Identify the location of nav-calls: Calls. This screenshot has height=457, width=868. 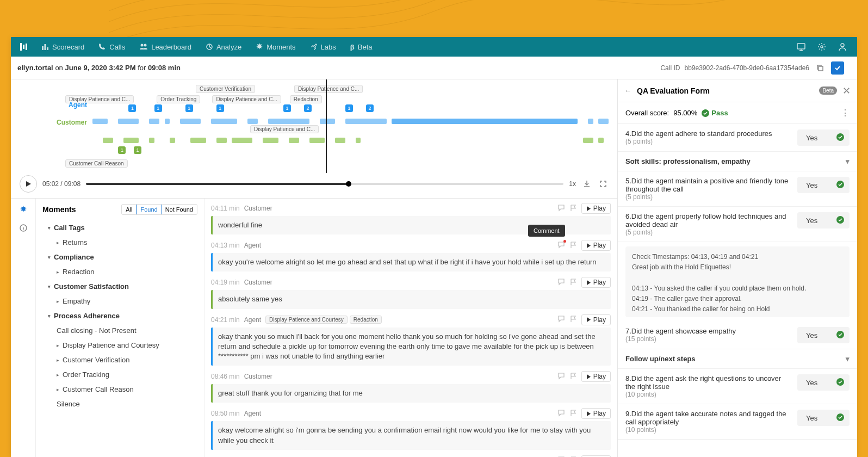
(112, 47).